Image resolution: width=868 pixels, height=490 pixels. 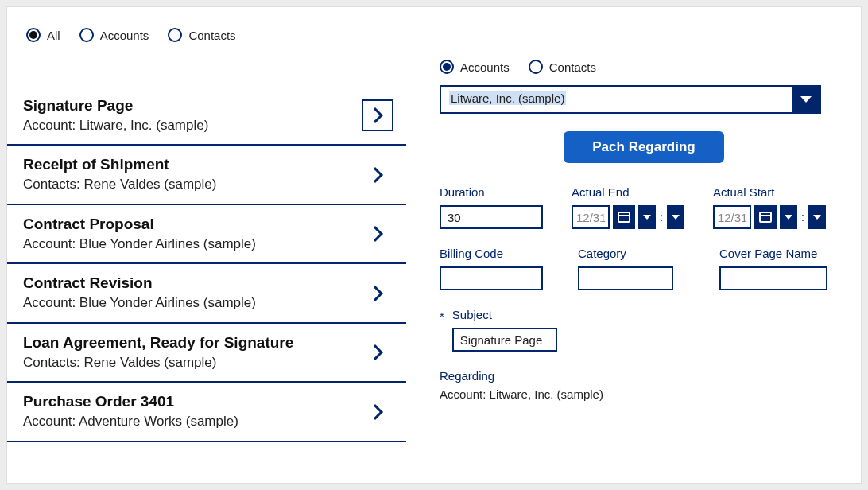 I want to click on subject-field: Subject, so click(x=505, y=329).